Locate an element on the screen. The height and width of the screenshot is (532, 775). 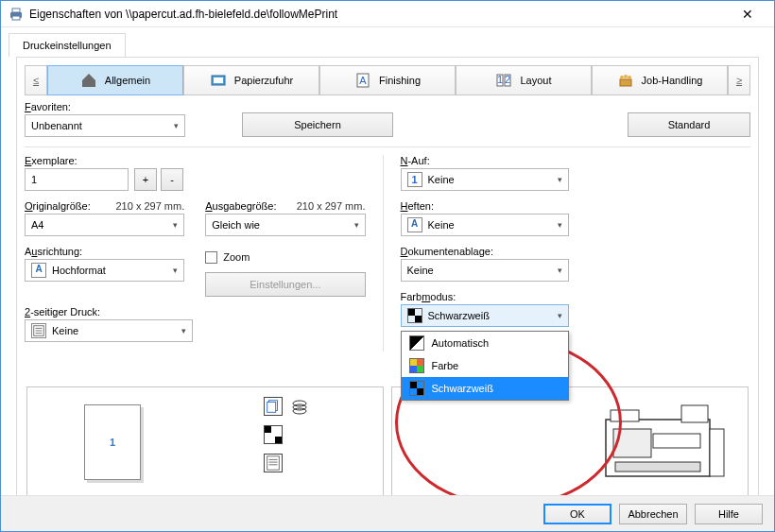
orientation-label: Ausrichtung: is located at coordinates (104, 251).